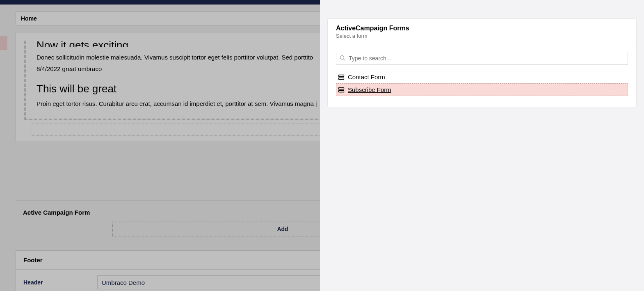 This screenshot has height=291, width=644. Describe the element at coordinates (482, 77) in the screenshot. I see `form-item-contact: Contact Form` at that location.